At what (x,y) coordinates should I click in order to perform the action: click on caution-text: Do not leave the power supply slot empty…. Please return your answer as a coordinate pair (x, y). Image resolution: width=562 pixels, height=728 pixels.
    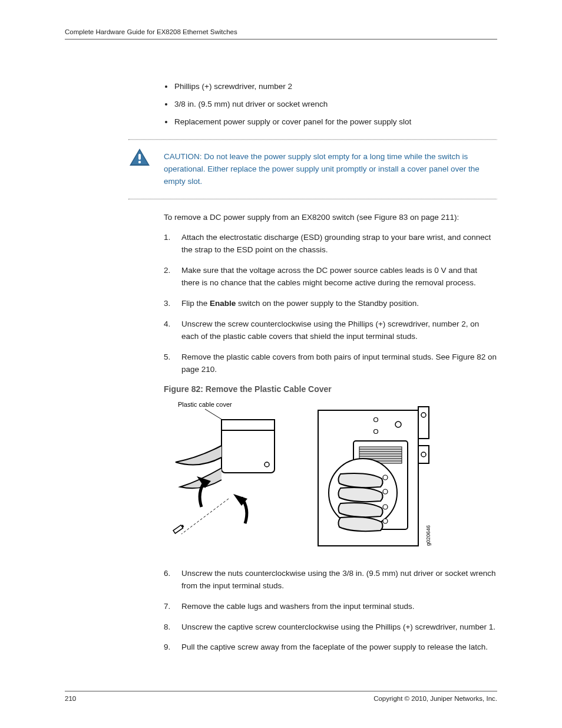
    Looking at the image, I should click on (322, 169).